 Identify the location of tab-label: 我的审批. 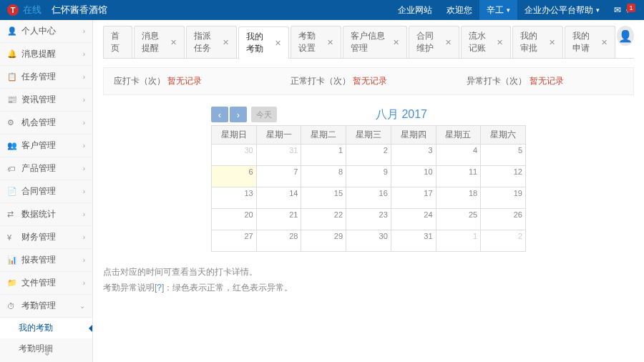
(533, 42).